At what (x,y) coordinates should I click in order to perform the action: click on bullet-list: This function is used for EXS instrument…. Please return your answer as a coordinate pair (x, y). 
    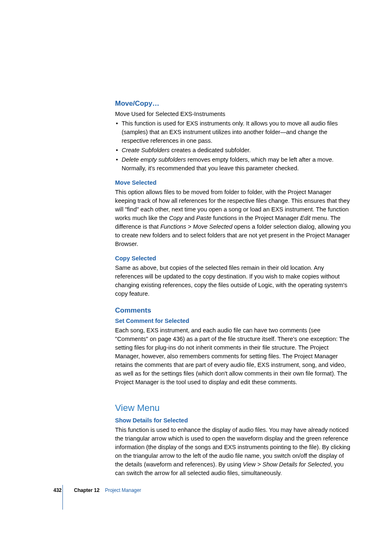
    Looking at the image, I should click on (234, 146).